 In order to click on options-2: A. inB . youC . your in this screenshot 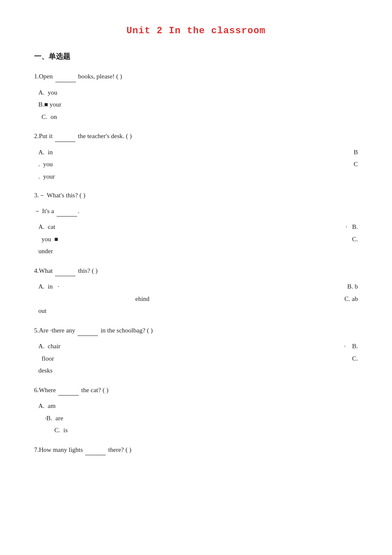, I will do `click(198, 165)`.